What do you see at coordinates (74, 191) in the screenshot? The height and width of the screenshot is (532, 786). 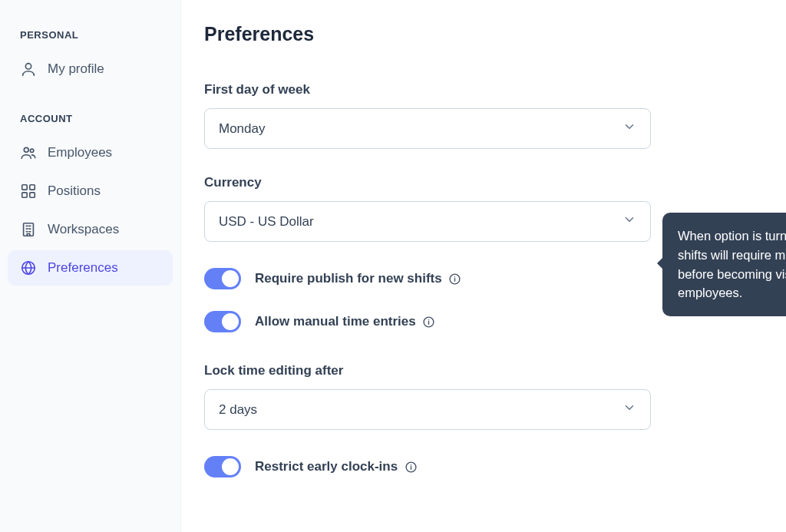 I see `sidebar-item-label: Positions` at bounding box center [74, 191].